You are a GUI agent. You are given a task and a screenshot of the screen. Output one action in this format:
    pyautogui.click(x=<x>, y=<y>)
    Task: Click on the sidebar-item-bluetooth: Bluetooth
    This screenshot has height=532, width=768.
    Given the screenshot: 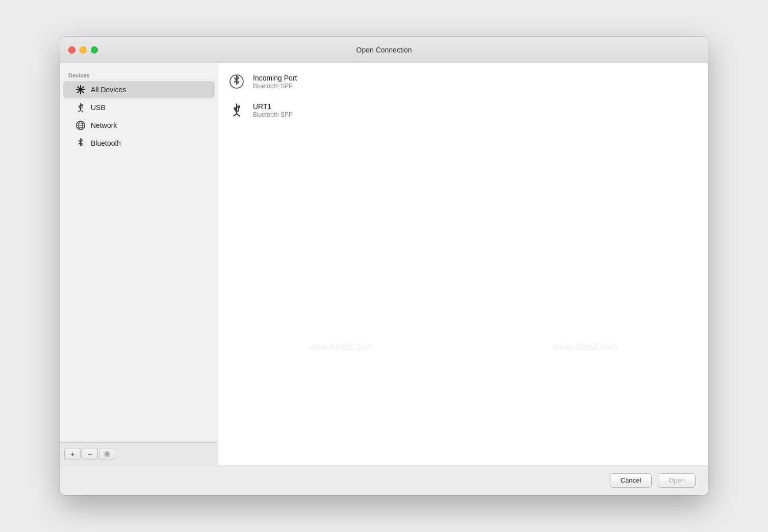 What is the action you would take?
    pyautogui.click(x=139, y=143)
    